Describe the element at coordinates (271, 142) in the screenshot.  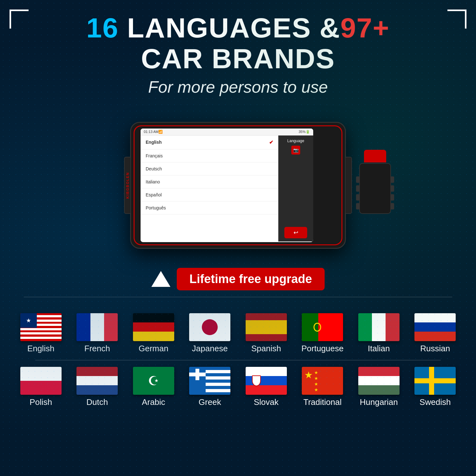
I see `checkmark-icon: ✔` at that location.